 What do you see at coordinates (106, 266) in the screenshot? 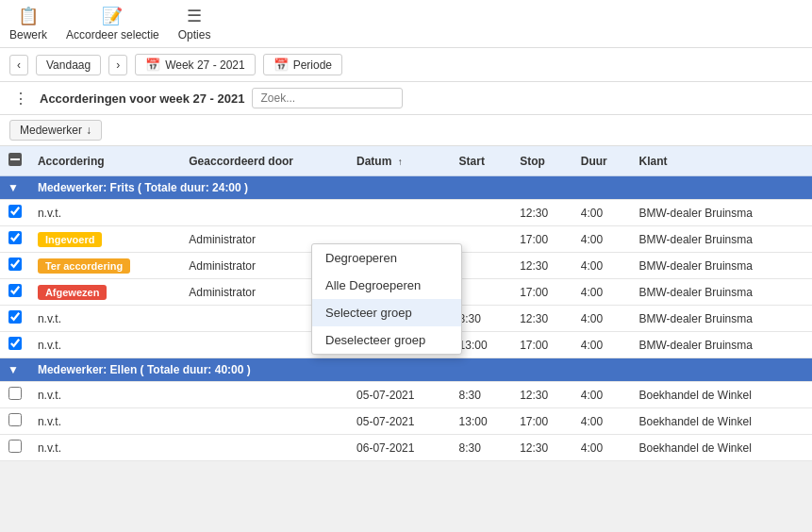
I see `accordering-cell: Ter accordering` at bounding box center [106, 266].